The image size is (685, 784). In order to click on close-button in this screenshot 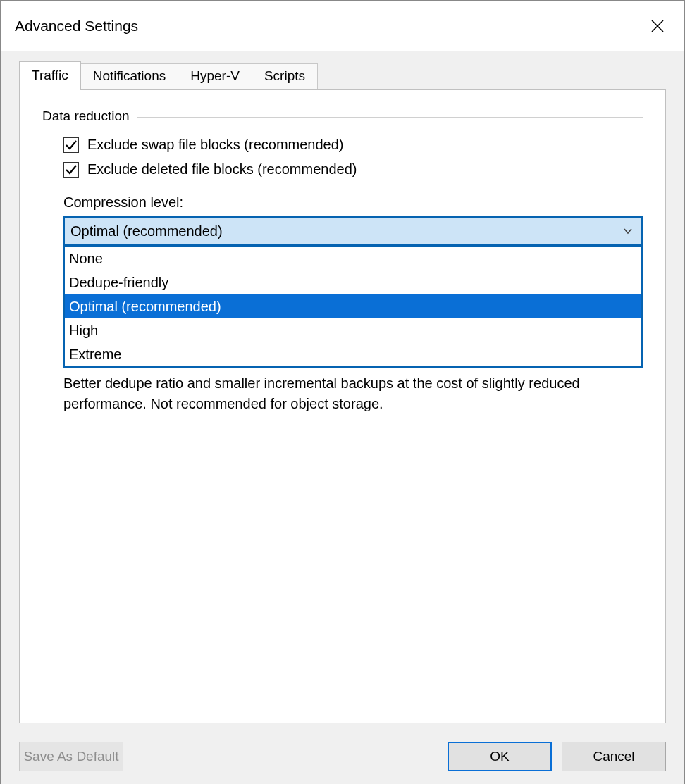, I will do `click(658, 26)`.